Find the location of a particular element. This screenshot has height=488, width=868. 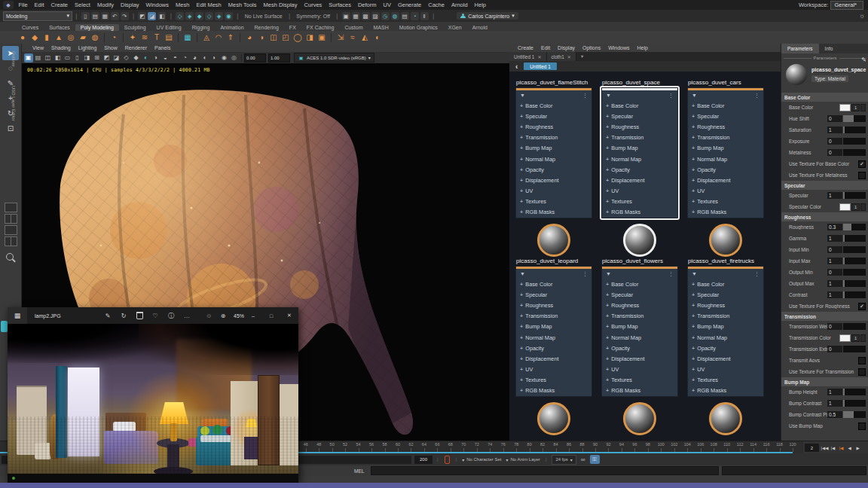

section-header-base-color: Base Color is located at coordinates (824, 97).